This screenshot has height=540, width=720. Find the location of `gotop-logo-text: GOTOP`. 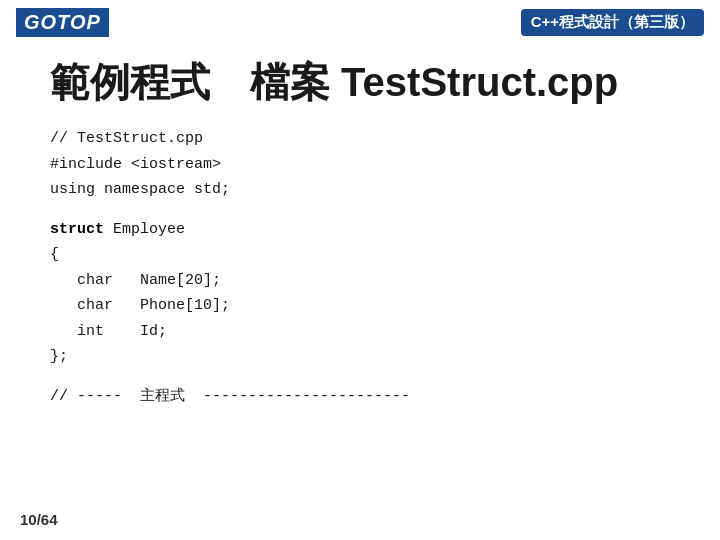

gotop-logo-text: GOTOP is located at coordinates (62, 22).